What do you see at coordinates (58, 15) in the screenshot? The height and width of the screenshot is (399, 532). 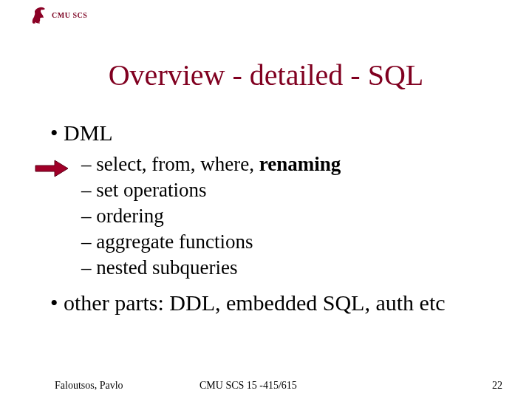 I see `slide-header: CMU SCS` at bounding box center [58, 15].